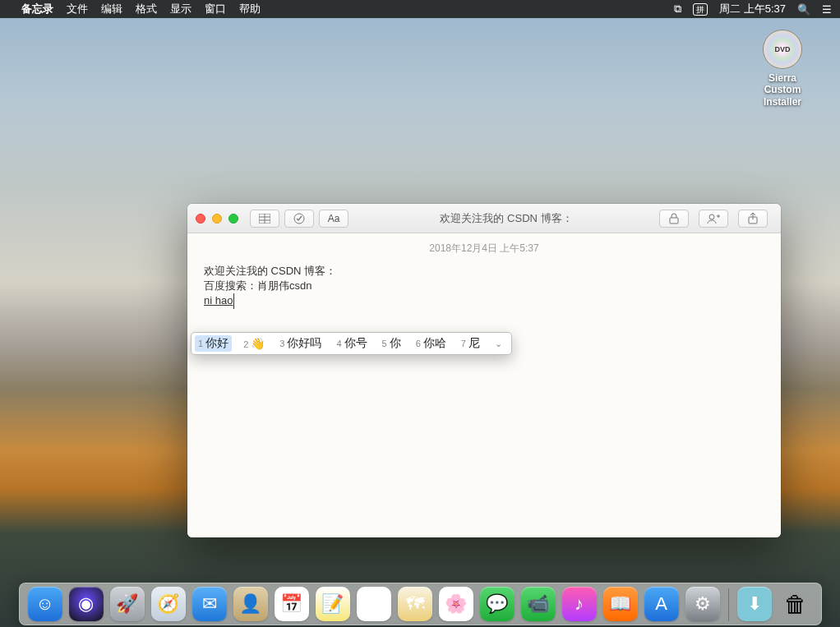 Image resolution: width=840 pixels, height=627 pixels. I want to click on add-people-button, so click(713, 219).